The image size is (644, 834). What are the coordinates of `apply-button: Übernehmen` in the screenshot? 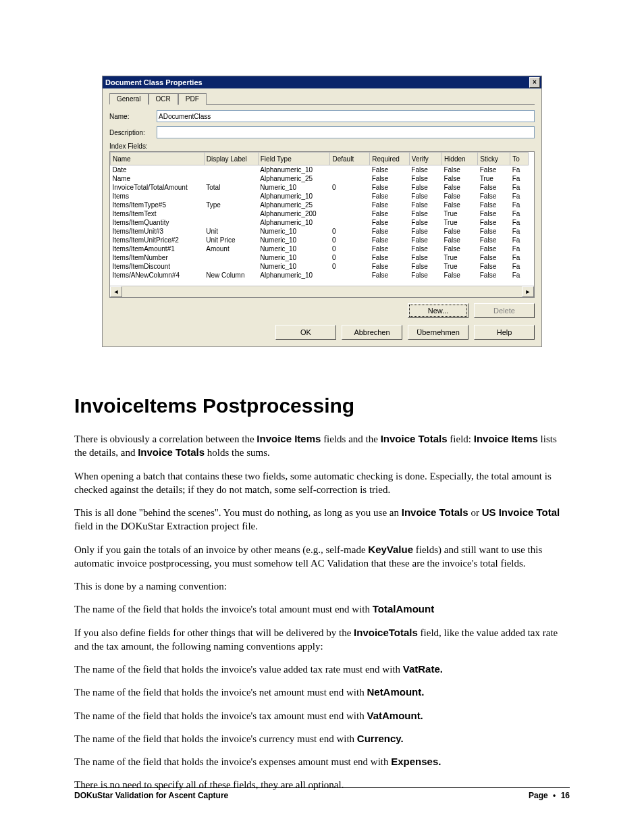 It's located at (438, 332).